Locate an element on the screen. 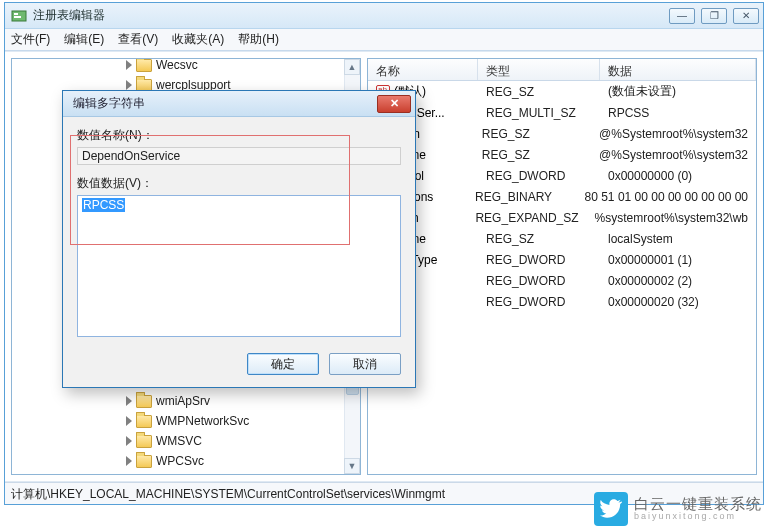 The width and height of the screenshot is (768, 526). menu-help: 帮助(H) is located at coordinates (258, 40).